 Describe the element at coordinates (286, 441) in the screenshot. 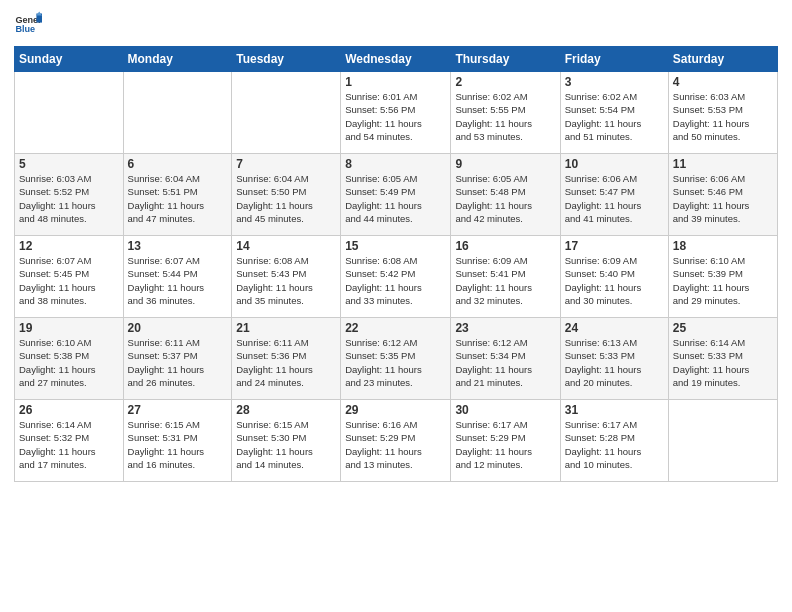

I see `calendar-cell: 28Sunrise: 6:15 AMSunset: 5:30 PMDayligh…` at that location.